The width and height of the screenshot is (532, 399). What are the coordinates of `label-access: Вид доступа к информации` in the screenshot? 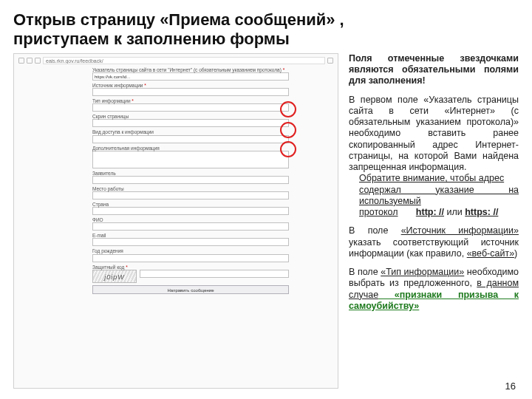 It's located at (191, 132).